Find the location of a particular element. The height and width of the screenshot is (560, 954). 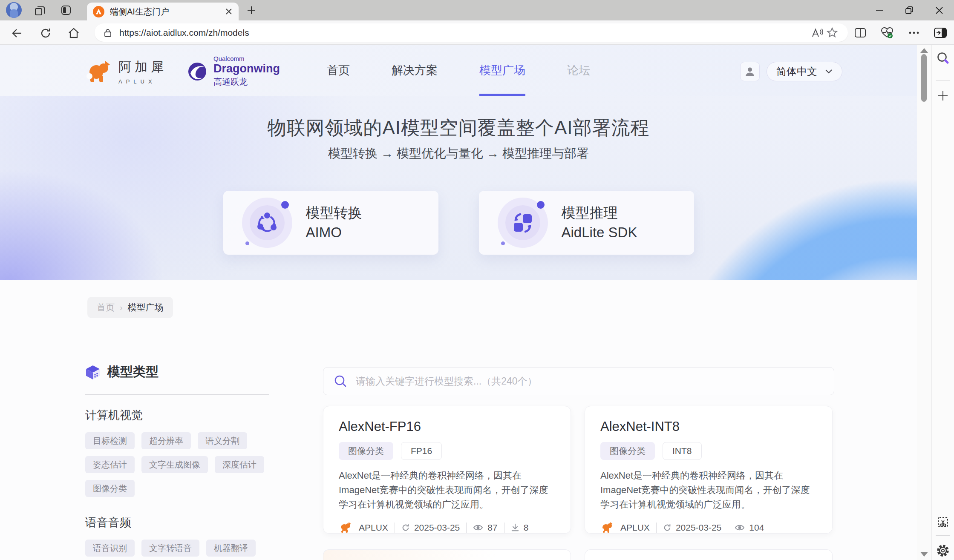

tag-image-classification: 图像分类 is located at coordinates (110, 488).